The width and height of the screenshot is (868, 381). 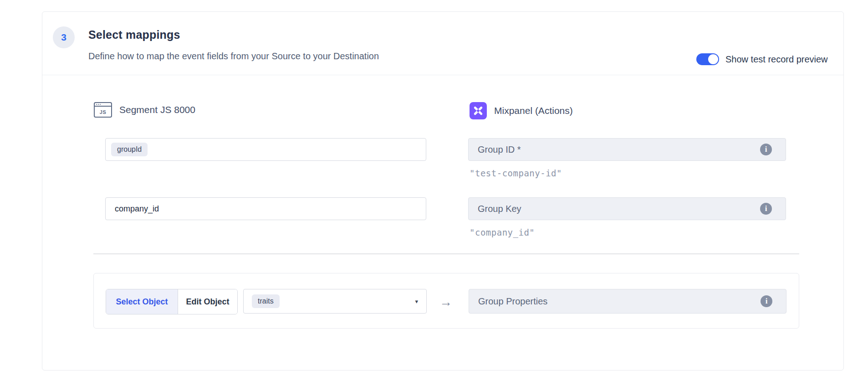 I want to click on browser-js-icon: JS, so click(x=103, y=110).